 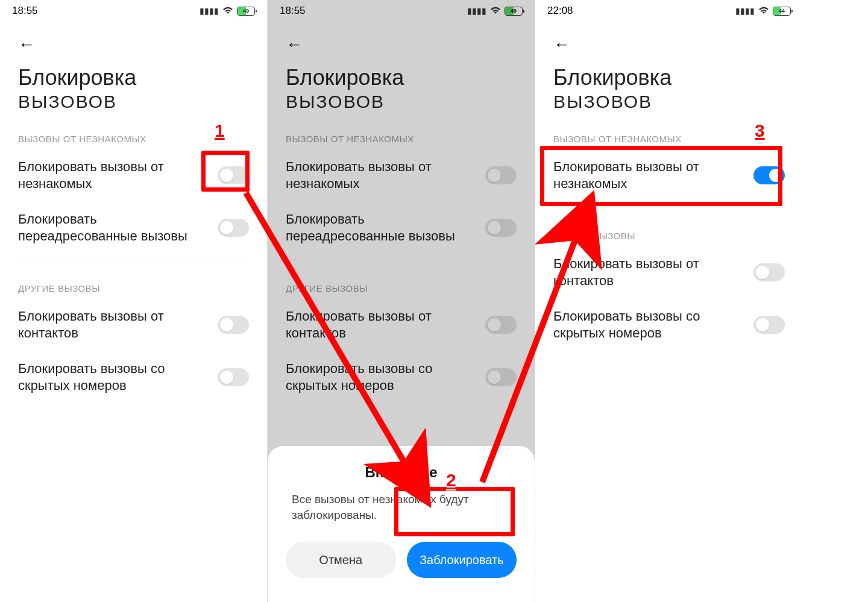 What do you see at coordinates (462, 560) in the screenshot?
I see `confirm-button-label: Заблокировать` at bounding box center [462, 560].